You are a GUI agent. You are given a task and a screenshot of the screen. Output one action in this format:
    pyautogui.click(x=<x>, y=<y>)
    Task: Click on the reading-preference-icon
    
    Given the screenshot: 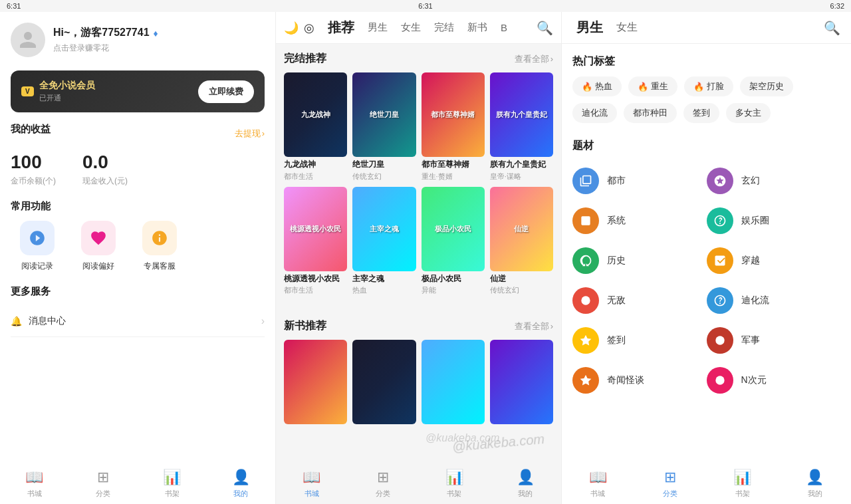 What is the action you would take?
    pyautogui.click(x=98, y=238)
    